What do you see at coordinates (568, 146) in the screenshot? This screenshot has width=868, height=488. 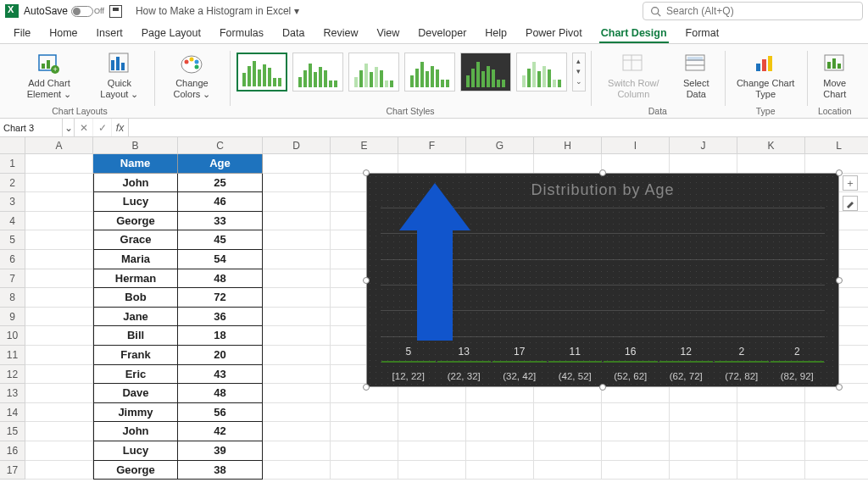 I see `col-header: H` at bounding box center [568, 146].